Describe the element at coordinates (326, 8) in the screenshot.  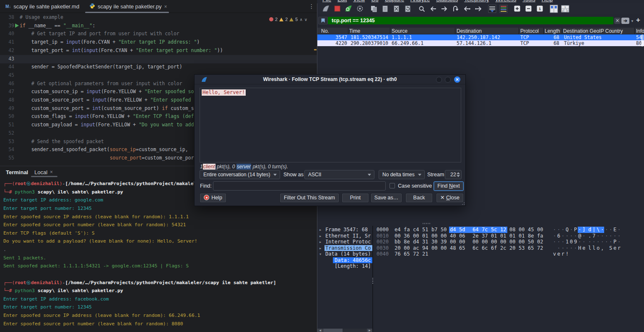
I see `start-capture-icon` at that location.